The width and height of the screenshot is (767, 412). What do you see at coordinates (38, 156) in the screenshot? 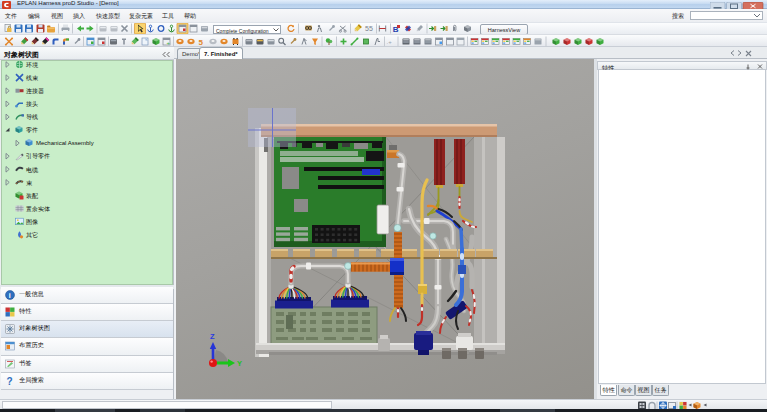
I see `svg-text: 引导零件` at bounding box center [38, 156].